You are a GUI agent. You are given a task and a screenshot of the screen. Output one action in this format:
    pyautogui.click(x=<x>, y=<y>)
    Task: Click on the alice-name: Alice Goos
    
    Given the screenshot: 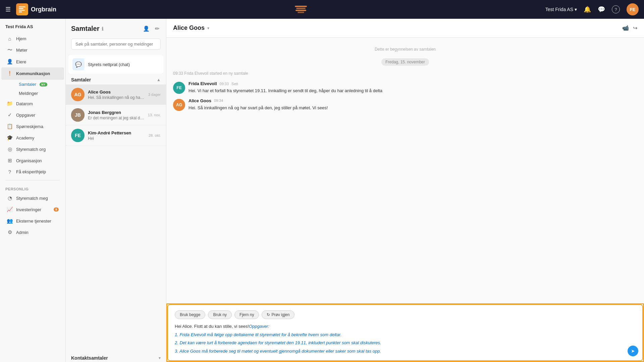 What is the action you would take?
    pyautogui.click(x=116, y=92)
    